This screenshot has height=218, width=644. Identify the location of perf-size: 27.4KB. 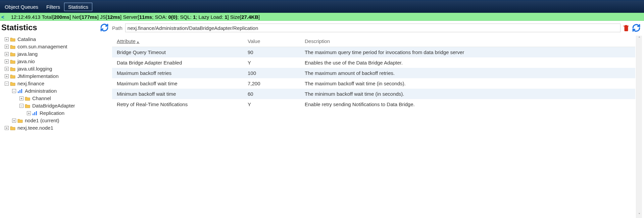
(250, 17).